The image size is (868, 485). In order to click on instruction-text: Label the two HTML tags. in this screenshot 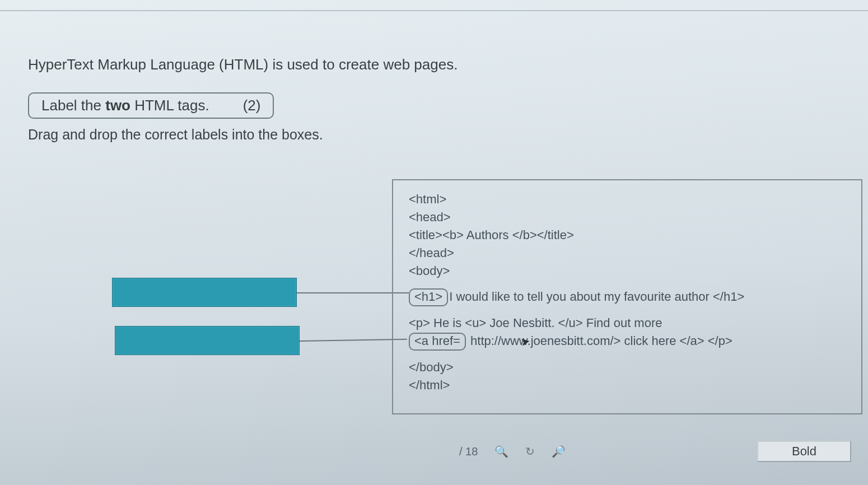, I will do `click(125, 105)`.